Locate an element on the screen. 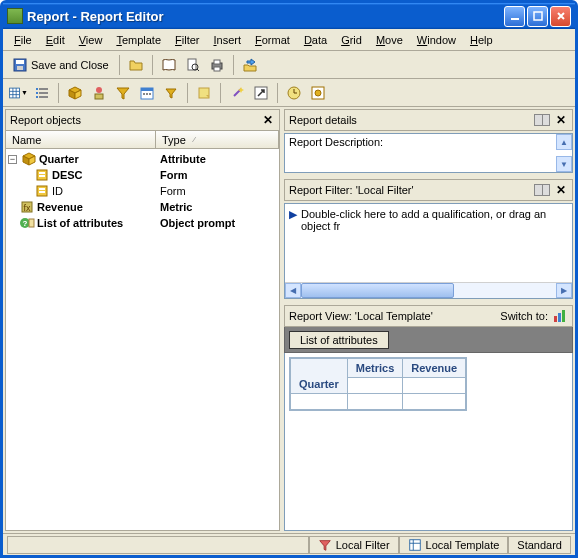  book-button is located at coordinates (169, 65).